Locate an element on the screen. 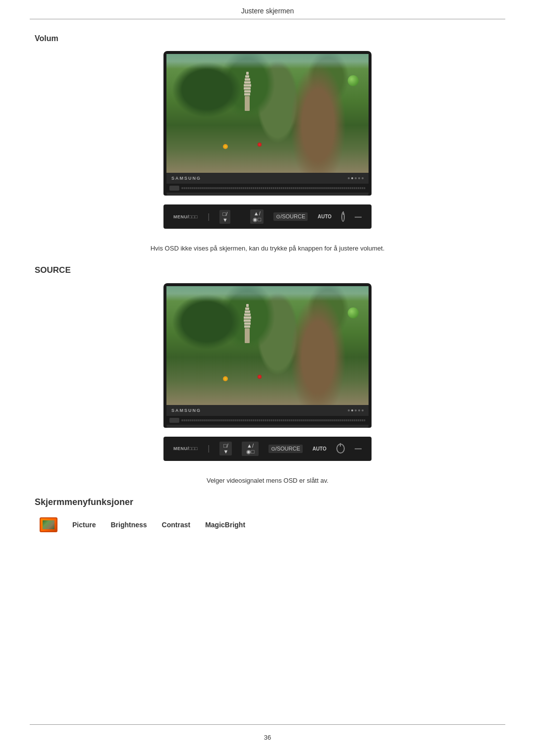  skjerm-section: Skjermmenyfunksjoner Picture Brightness … is located at coordinates (268, 515).